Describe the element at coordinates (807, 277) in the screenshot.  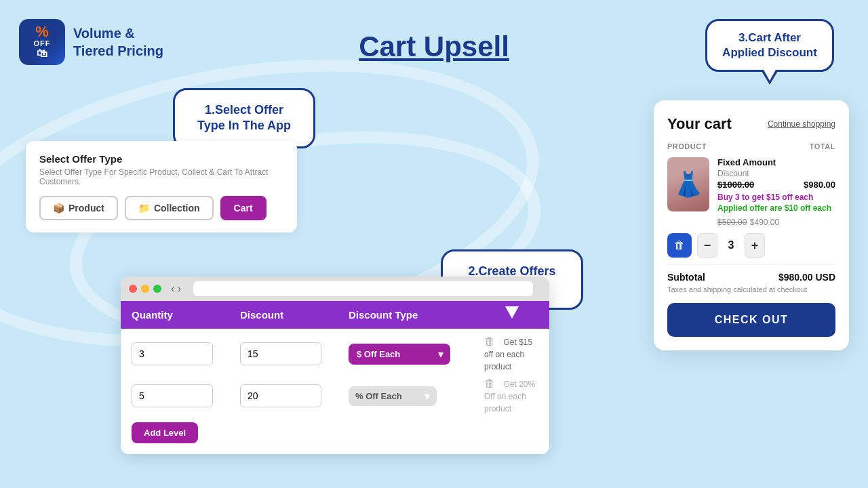
I see `subtotal-value: $980.00 USD` at that location.